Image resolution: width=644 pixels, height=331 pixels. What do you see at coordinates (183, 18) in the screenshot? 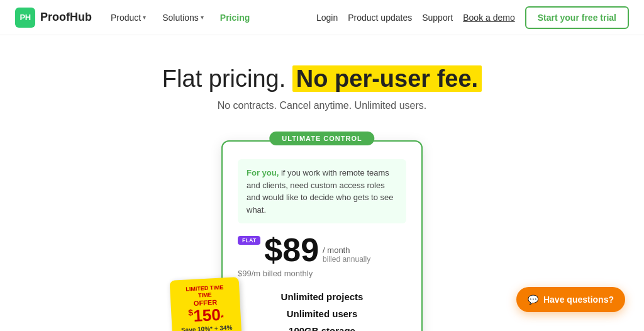
I see `nav-solutions: Solutions ▾` at bounding box center [183, 18].